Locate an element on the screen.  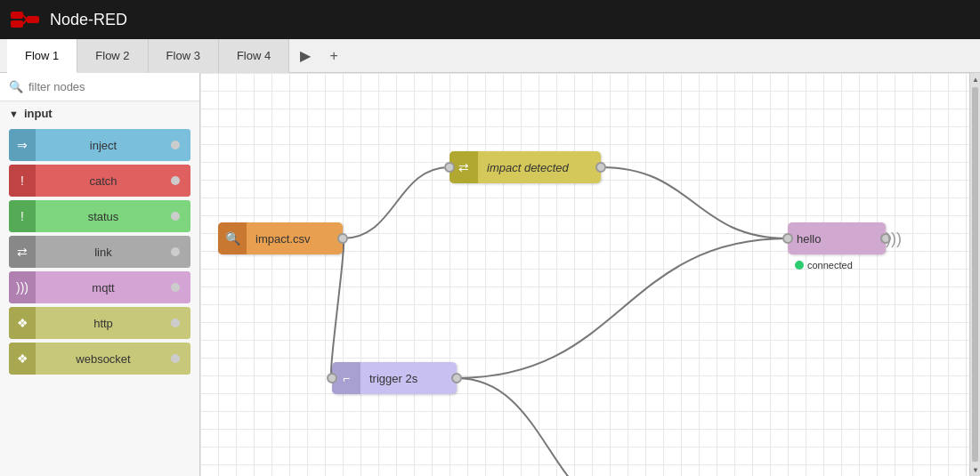
sidebar-node-mqtt: ))) mqtt is located at coordinates (100, 287).